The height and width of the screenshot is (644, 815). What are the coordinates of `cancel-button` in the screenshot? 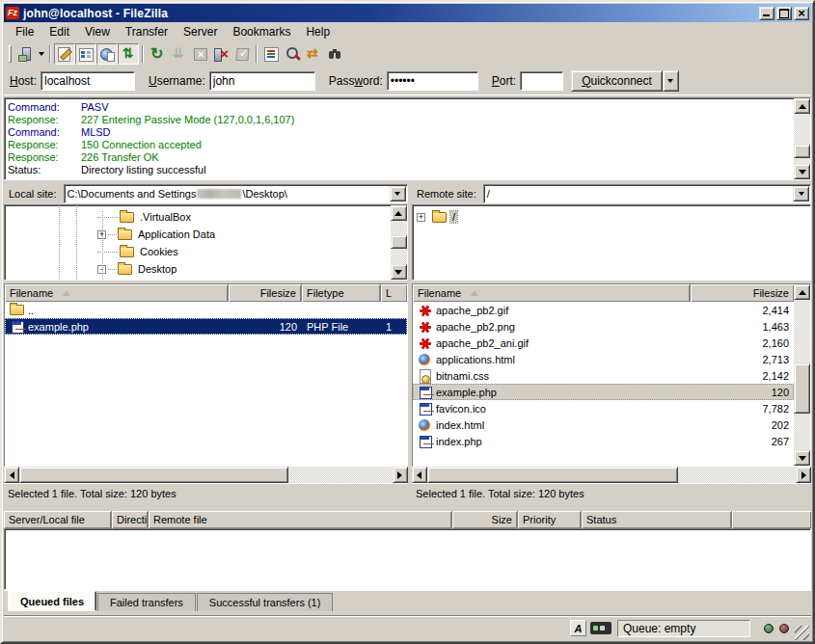 It's located at (200, 54).